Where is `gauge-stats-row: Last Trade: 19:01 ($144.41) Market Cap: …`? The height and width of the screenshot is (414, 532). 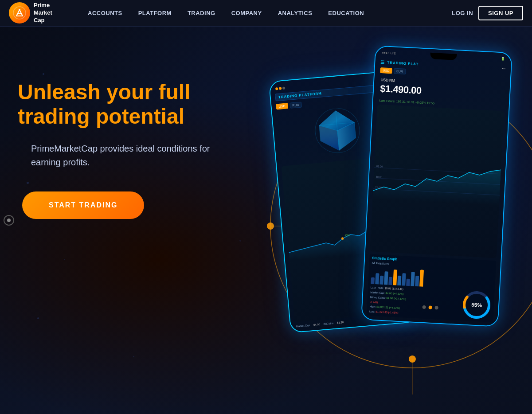
gauge-stats-row: Last Trade: 19:01 ($144.41) Market Cap: … is located at coordinates (431, 303).